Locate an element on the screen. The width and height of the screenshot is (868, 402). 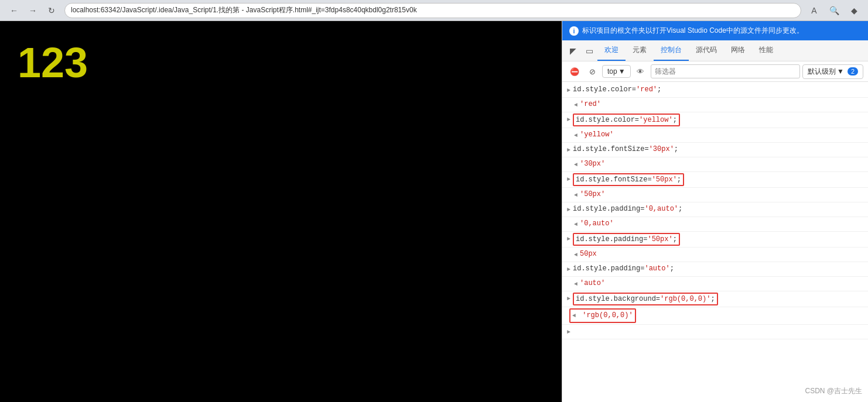
profile-button: A is located at coordinates (814, 11).